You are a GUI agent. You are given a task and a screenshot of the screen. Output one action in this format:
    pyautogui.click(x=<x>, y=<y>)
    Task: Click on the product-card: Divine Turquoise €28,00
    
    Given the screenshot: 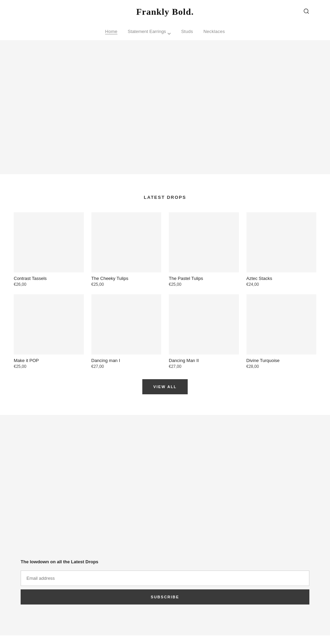 What is the action you would take?
    pyautogui.click(x=282, y=332)
    